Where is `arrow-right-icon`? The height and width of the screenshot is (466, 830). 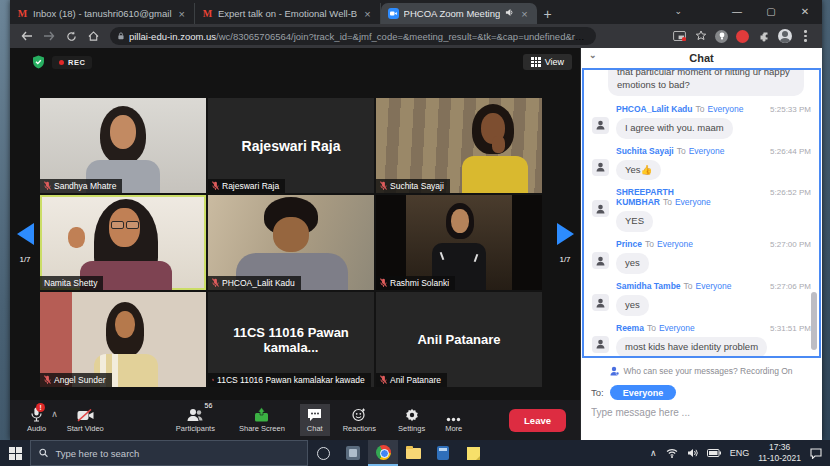
arrow-right-icon is located at coordinates (566, 234).